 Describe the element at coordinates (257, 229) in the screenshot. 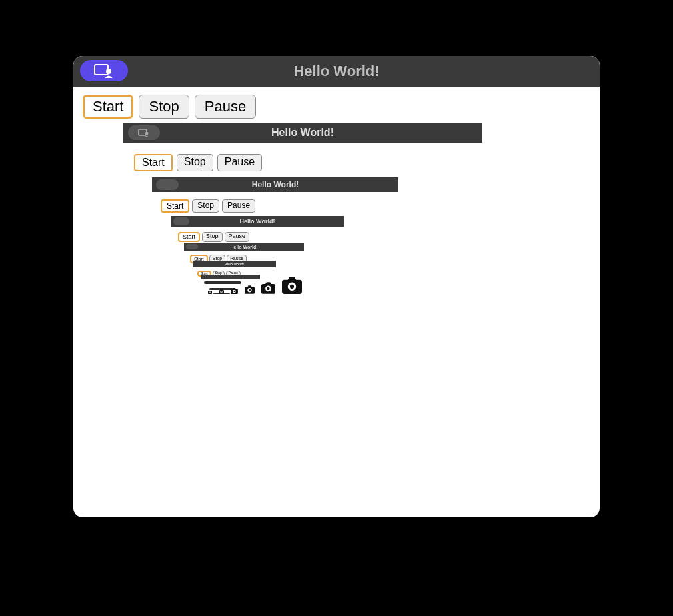

I see `recursive-preview-level-3: Hello World! Start Stop Pause` at that location.